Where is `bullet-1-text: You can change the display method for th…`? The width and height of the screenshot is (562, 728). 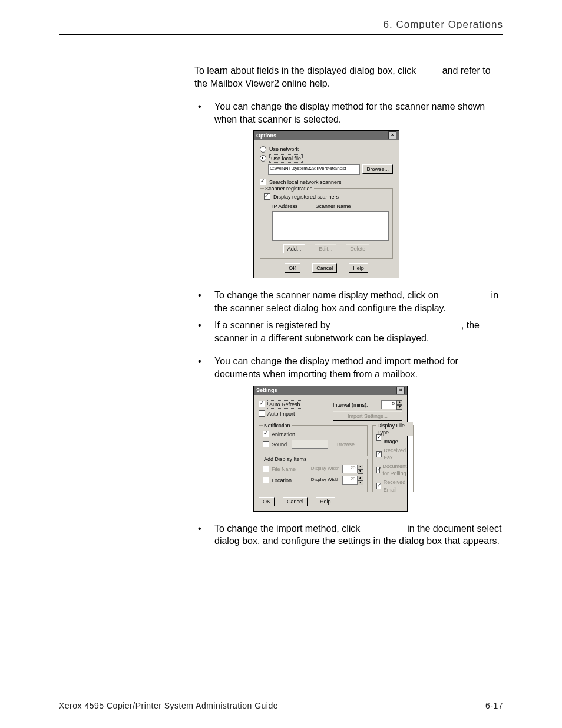 bullet-1-text: You can change the display method for th… is located at coordinates (359, 113).